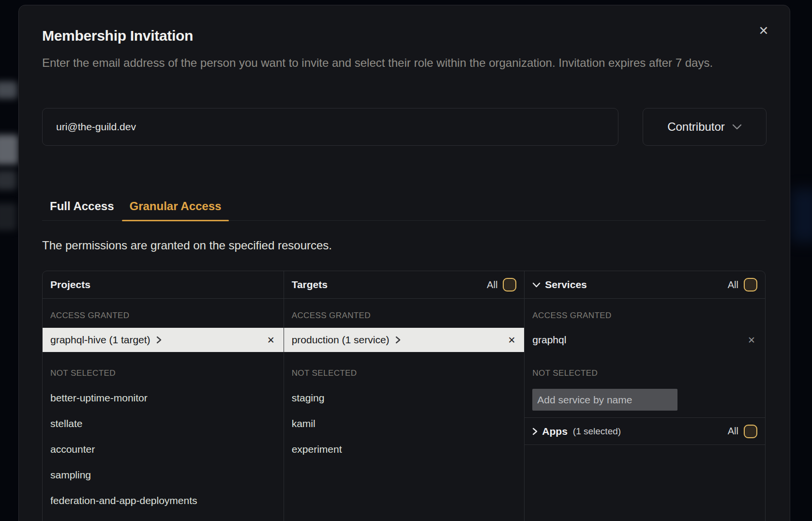  Describe the element at coordinates (405, 449) in the screenshot. I see `target-item: experiment` at that location.